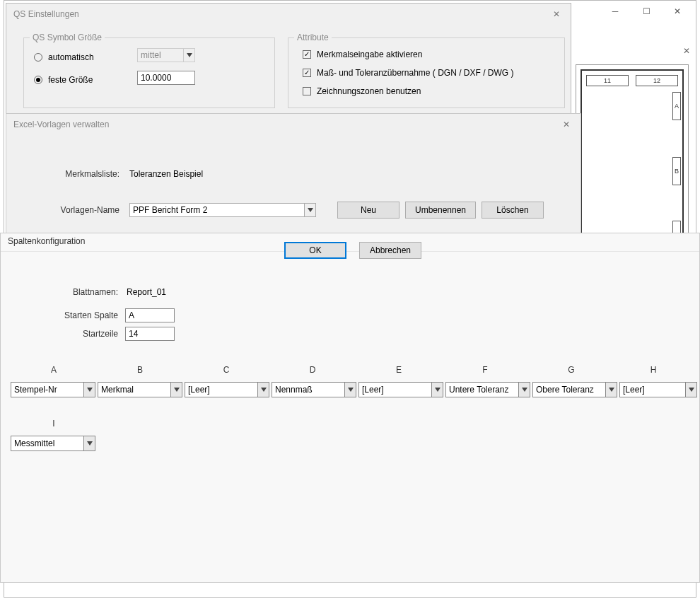 The height and width of the screenshot is (599, 700). What do you see at coordinates (53, 443) in the screenshot?
I see `column-i-combo: Messmittel` at bounding box center [53, 443].